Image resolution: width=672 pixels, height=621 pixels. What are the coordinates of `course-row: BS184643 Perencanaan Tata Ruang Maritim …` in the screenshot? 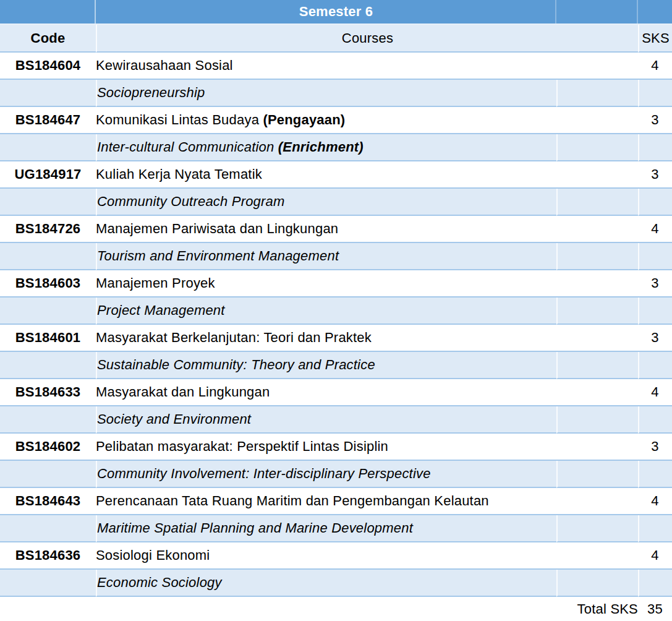 It's located at (336, 502).